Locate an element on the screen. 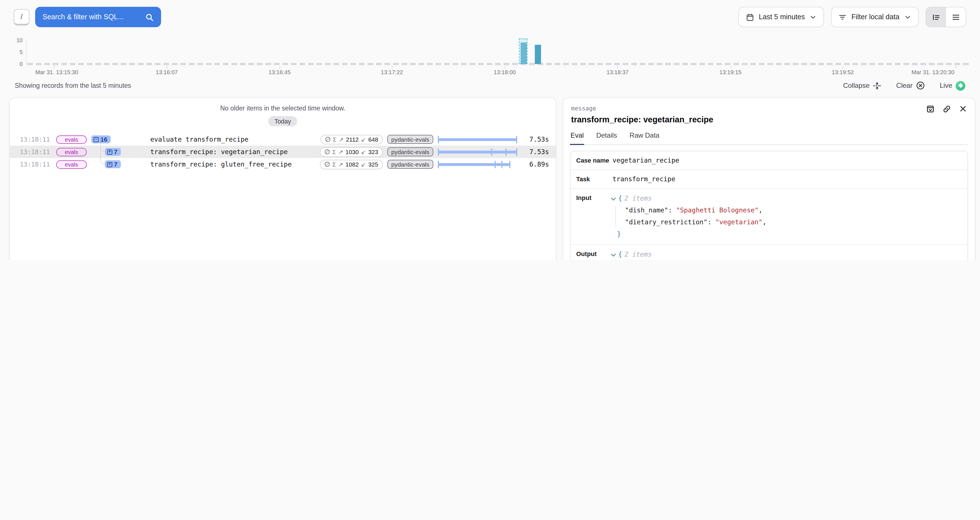 This screenshot has height=520, width=980. input-json: { 2 items dish_name: Spaghetti Bolognese… is located at coordinates (689, 217).